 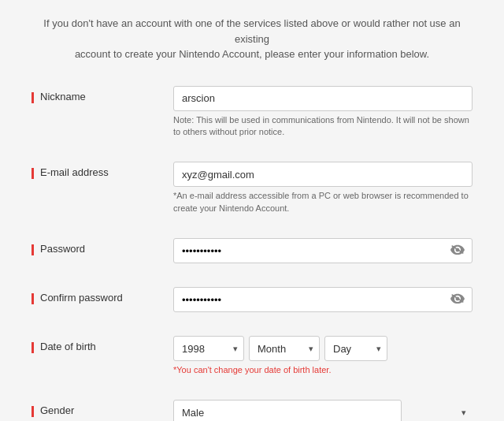 I want to click on dob-year-select: 1998, so click(x=209, y=348).